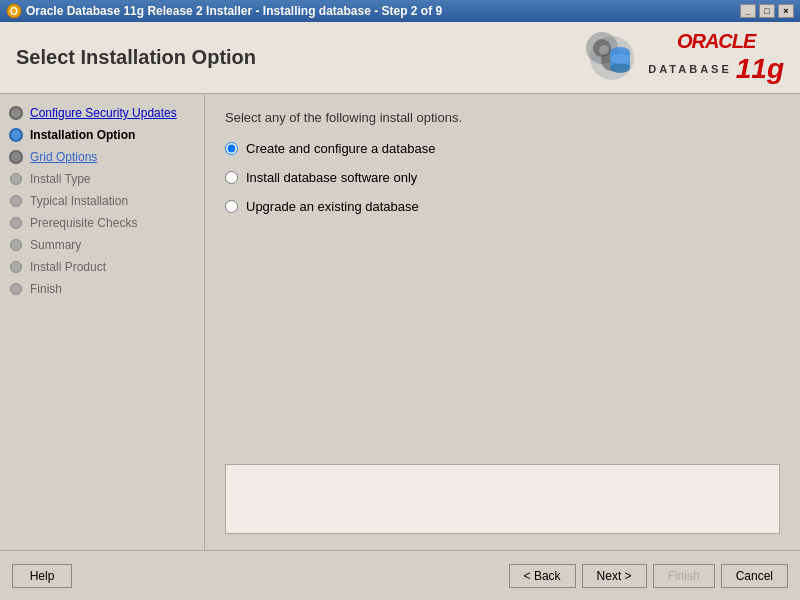 The height and width of the screenshot is (600, 800). I want to click on header: Select Installation Option ORACLE, so click(400, 58).